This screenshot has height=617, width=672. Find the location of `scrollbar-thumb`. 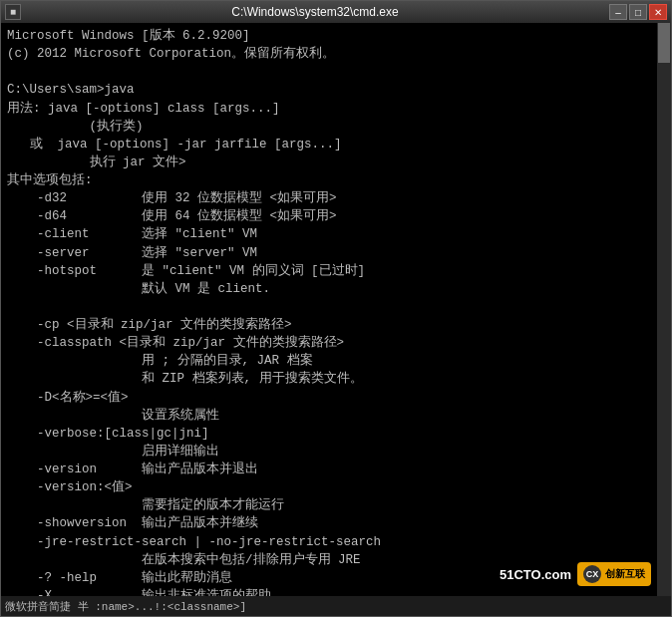

scrollbar-thumb is located at coordinates (664, 43).